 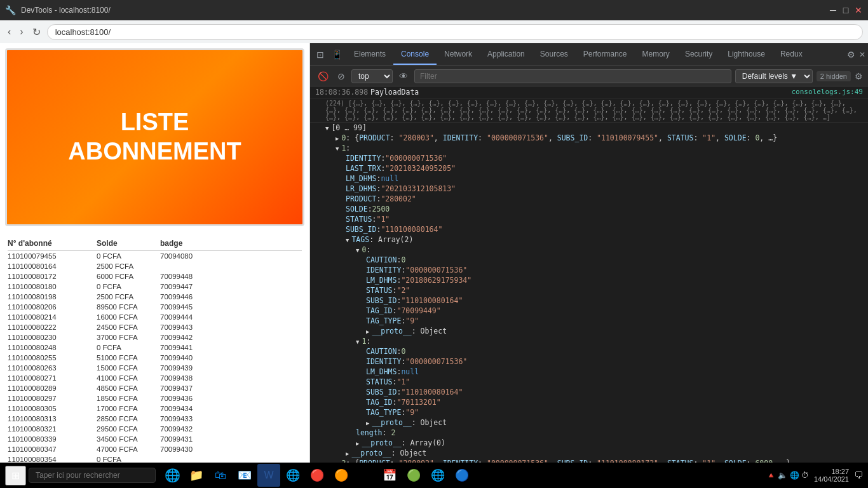 What do you see at coordinates (589, 128) in the screenshot?
I see `range-line: [0 … 99]` at bounding box center [589, 128].